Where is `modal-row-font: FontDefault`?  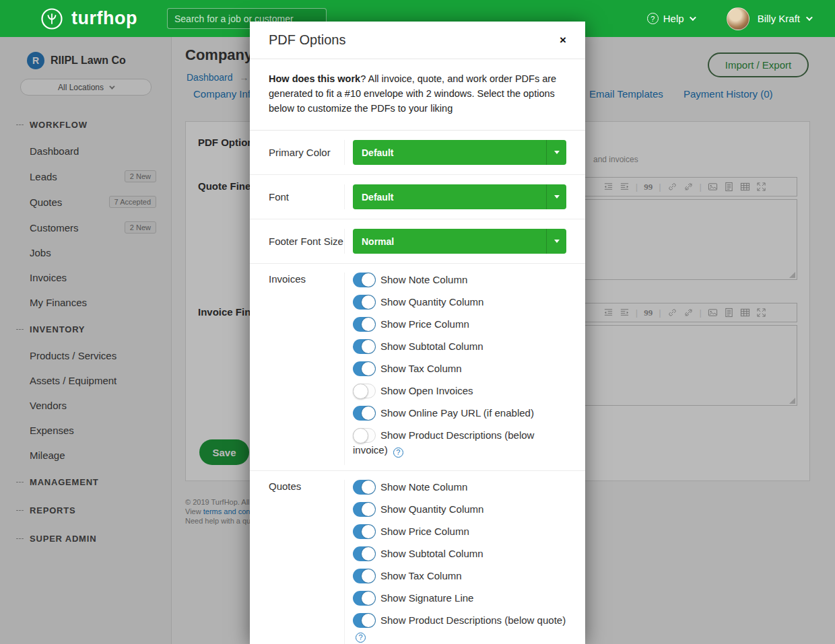 modal-row-font: FontDefault is located at coordinates (418, 197).